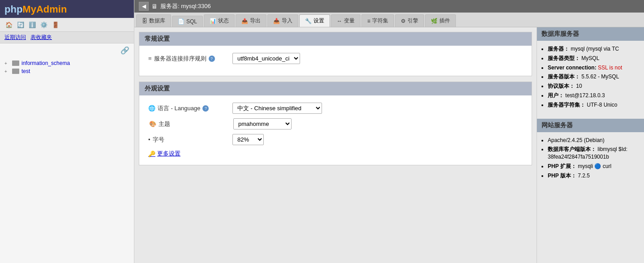 This screenshot has width=644, height=263. What do you see at coordinates (213, 21) in the screenshot?
I see `tab-status-icon: 📊` at bounding box center [213, 21].